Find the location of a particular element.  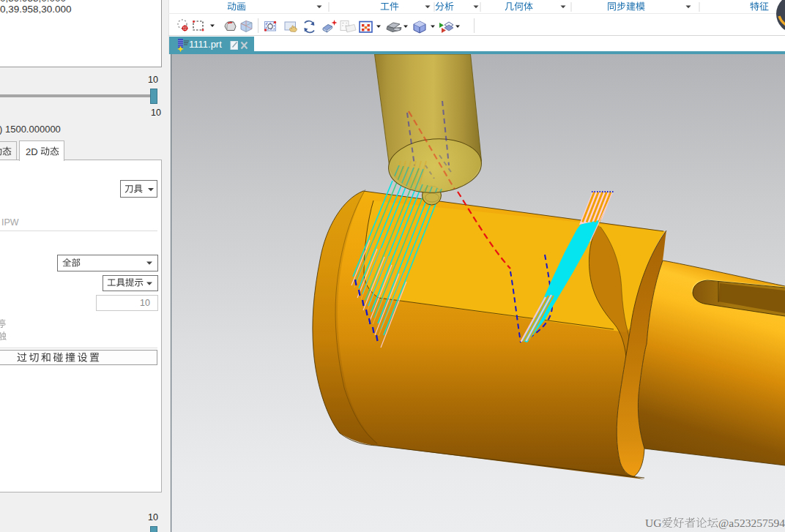

svg-text: @a523257594 is located at coordinates (751, 522).